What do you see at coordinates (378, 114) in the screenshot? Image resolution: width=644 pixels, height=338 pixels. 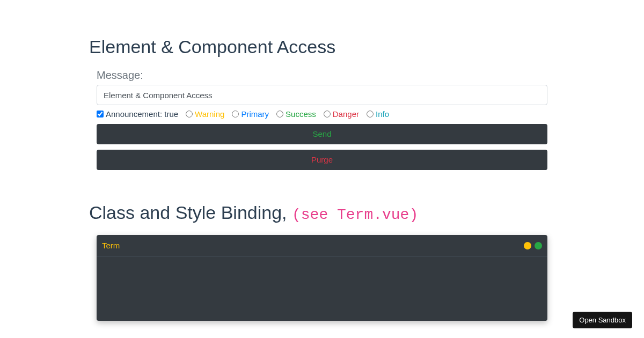 I see `radio-info-label: Info` at bounding box center [378, 114].